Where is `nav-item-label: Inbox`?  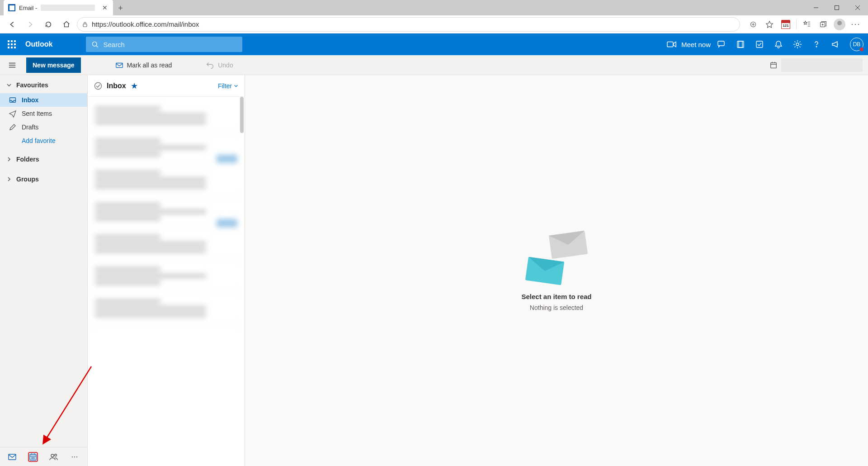
nav-item-label: Inbox is located at coordinates (30, 100).